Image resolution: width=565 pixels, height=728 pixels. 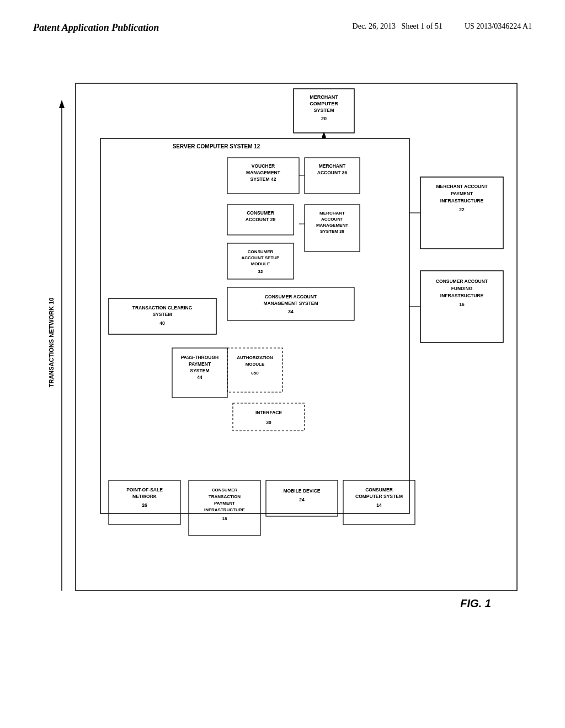 What do you see at coordinates (332, 220) in the screenshot?
I see `svg-text: ACCOUNT` at bounding box center [332, 220].